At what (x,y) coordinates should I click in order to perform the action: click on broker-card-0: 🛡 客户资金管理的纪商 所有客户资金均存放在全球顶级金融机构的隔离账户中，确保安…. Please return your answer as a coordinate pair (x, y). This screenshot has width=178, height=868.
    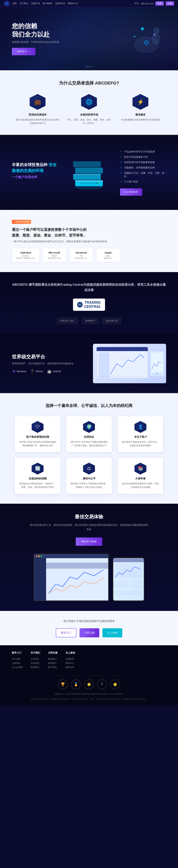
    Looking at the image, I should click on (38, 434).